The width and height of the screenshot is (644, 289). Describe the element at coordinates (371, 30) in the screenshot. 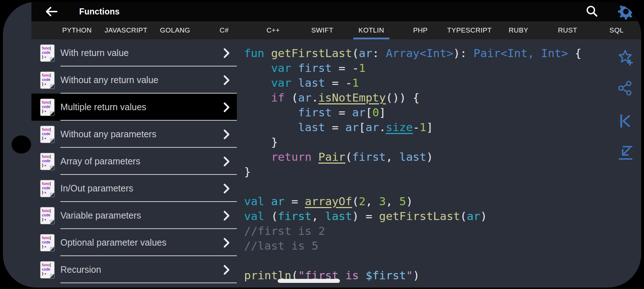

I see `tab-kotlin: KOTLIN` at that location.